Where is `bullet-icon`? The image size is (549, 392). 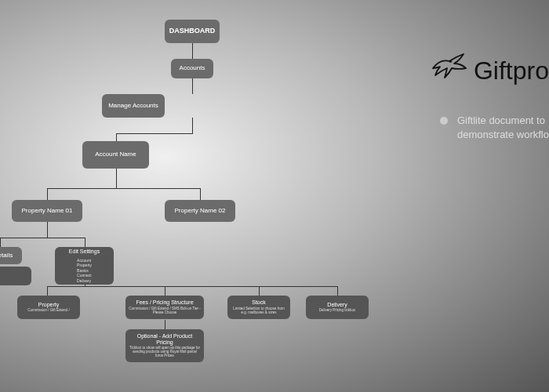
bullet-icon is located at coordinates (444, 121).